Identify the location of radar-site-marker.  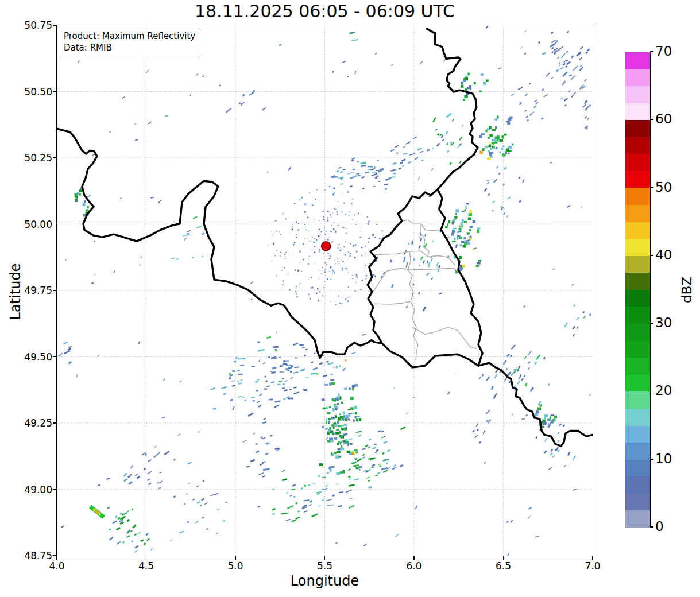
(326, 246).